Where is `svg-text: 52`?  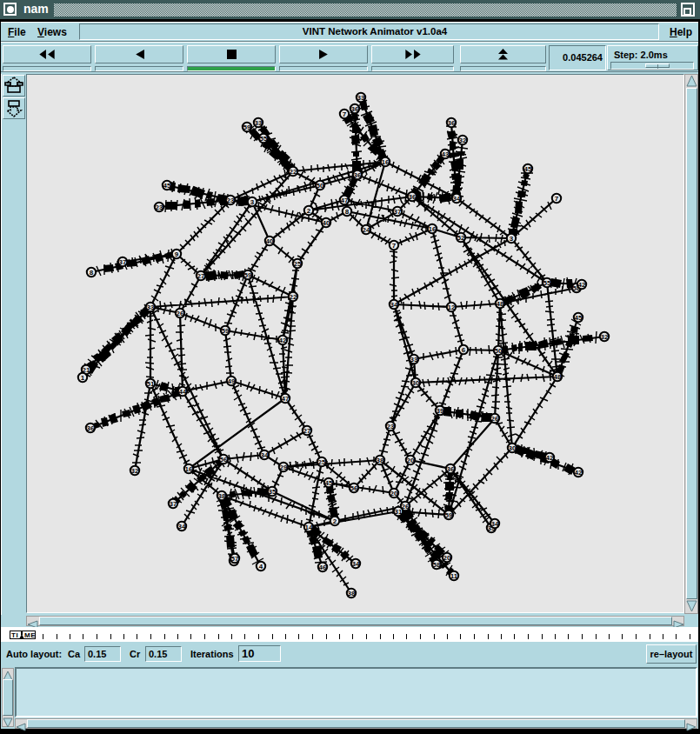
svg-text: 52 is located at coordinates (461, 238).